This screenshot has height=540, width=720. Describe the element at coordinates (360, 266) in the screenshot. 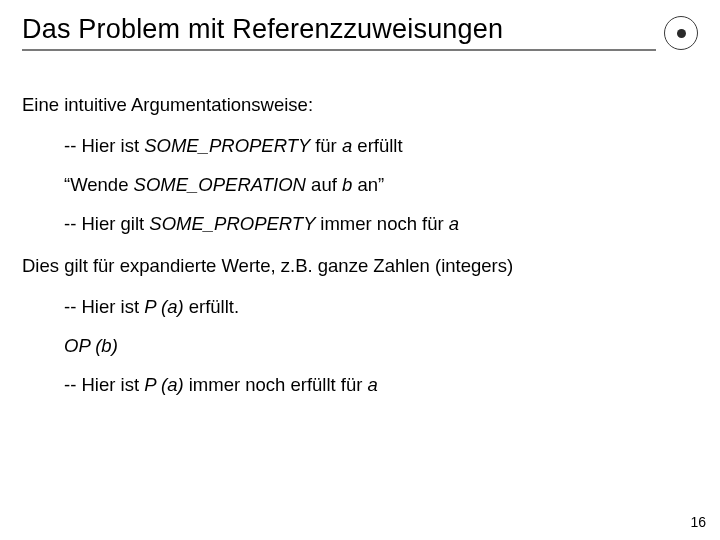

I see `bridge-line: Dies gilt für expandierte Werte, z.B. ga…` at that location.